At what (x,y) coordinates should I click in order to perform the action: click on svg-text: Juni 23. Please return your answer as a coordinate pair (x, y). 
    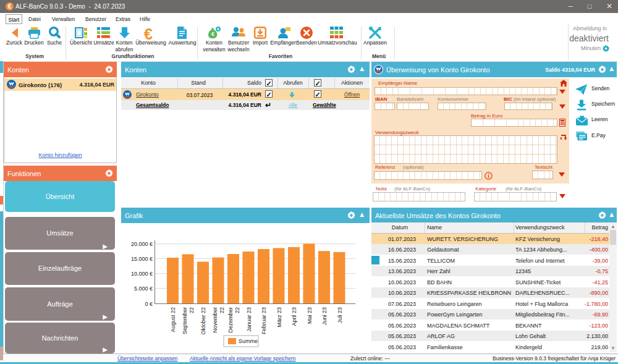
    Looking at the image, I should click on (324, 316).